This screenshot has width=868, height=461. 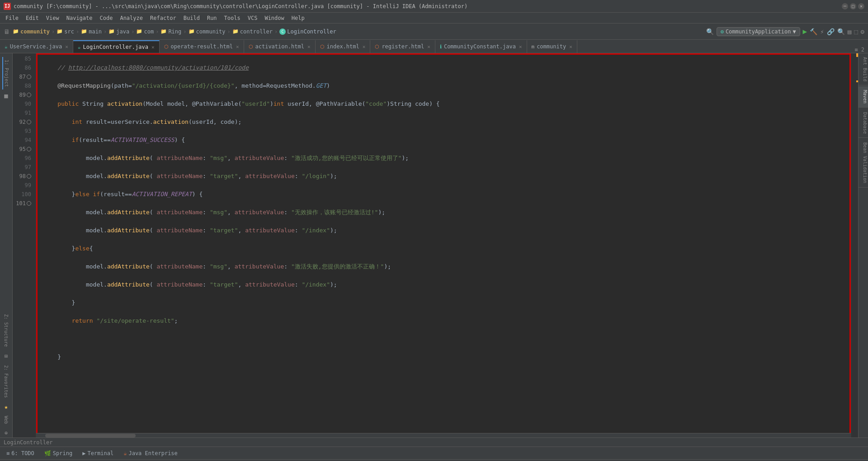 What do you see at coordinates (24, 158) in the screenshot?
I see `line-num-96: 96` at bounding box center [24, 158].